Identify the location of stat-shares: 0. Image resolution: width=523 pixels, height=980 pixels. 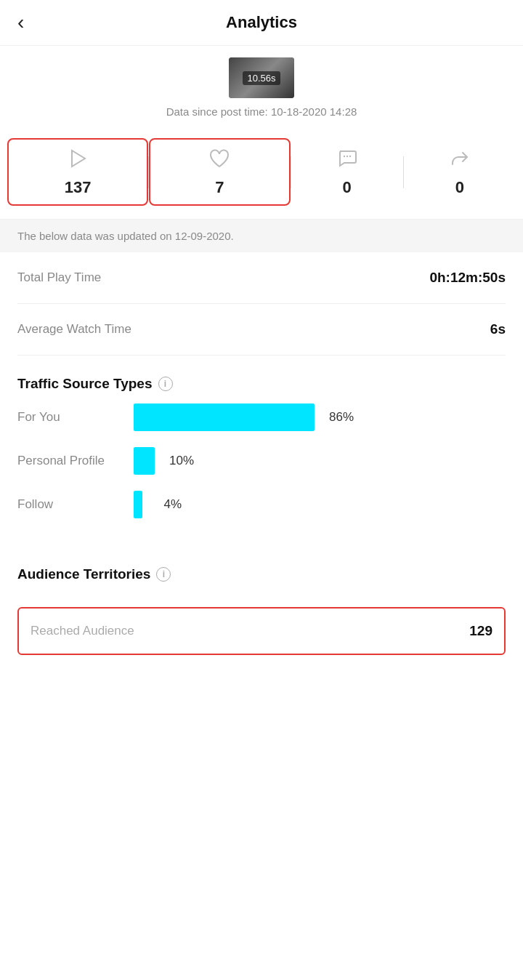
(460, 172).